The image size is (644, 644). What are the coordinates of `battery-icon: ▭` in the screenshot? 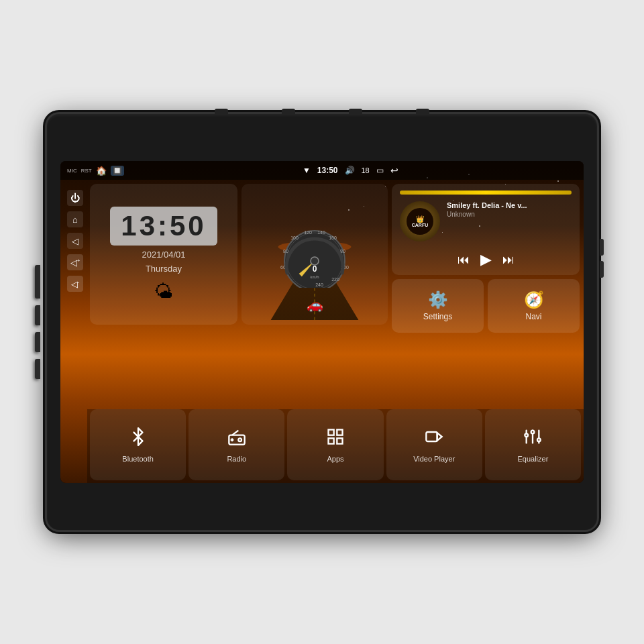 It's located at (380, 170).